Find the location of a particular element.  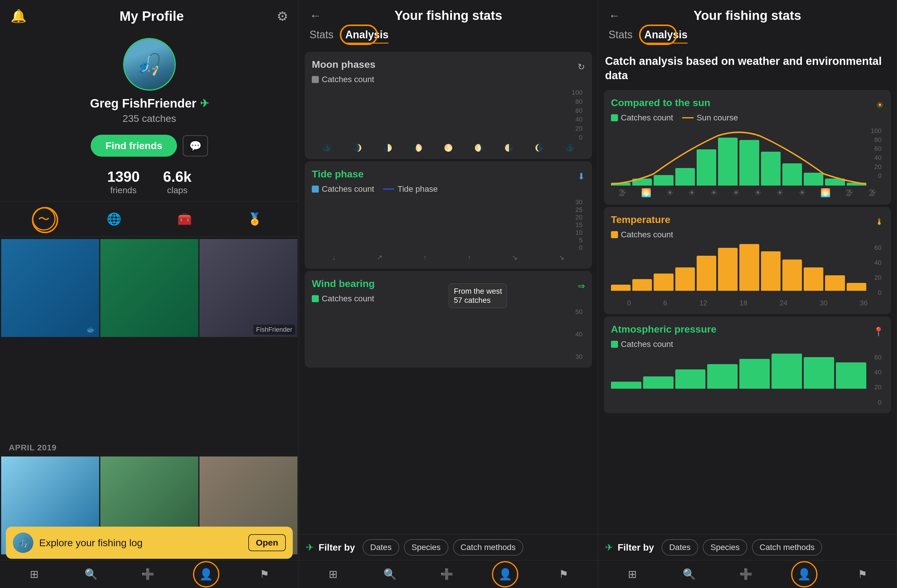

moon-chart-wrapper: 100806040200 is located at coordinates (448, 115).